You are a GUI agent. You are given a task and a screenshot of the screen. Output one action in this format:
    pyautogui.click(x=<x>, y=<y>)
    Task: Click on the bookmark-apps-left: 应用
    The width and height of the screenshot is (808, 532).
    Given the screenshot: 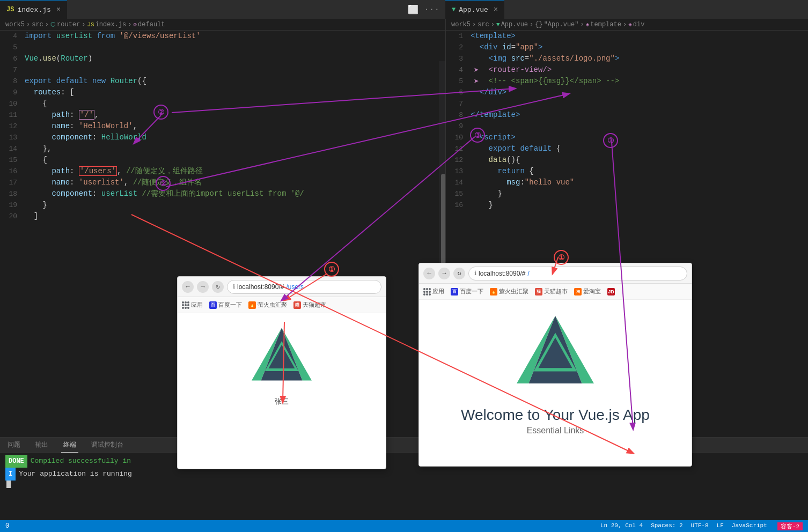 What is the action you would take?
    pyautogui.click(x=192, y=305)
    